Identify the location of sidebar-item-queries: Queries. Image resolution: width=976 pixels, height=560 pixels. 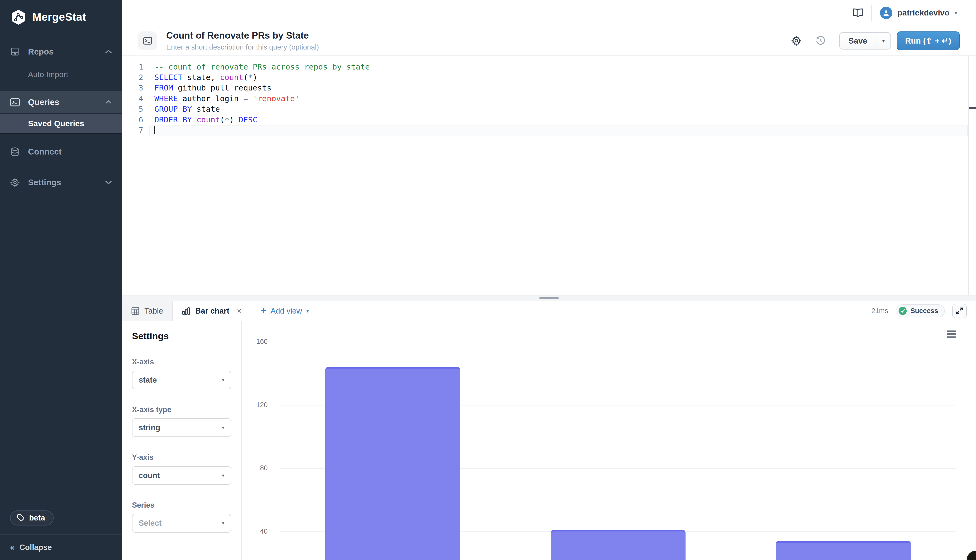
(61, 102).